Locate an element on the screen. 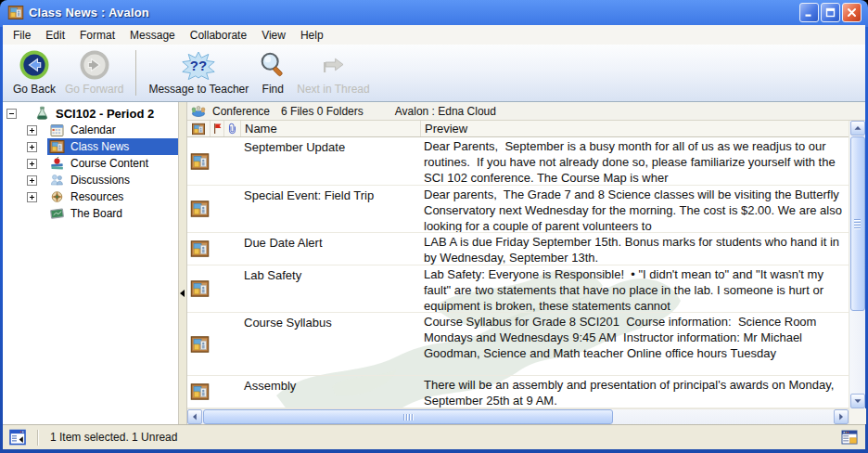  message-row: September Update Dear Parents, September… is located at coordinates (517, 162).